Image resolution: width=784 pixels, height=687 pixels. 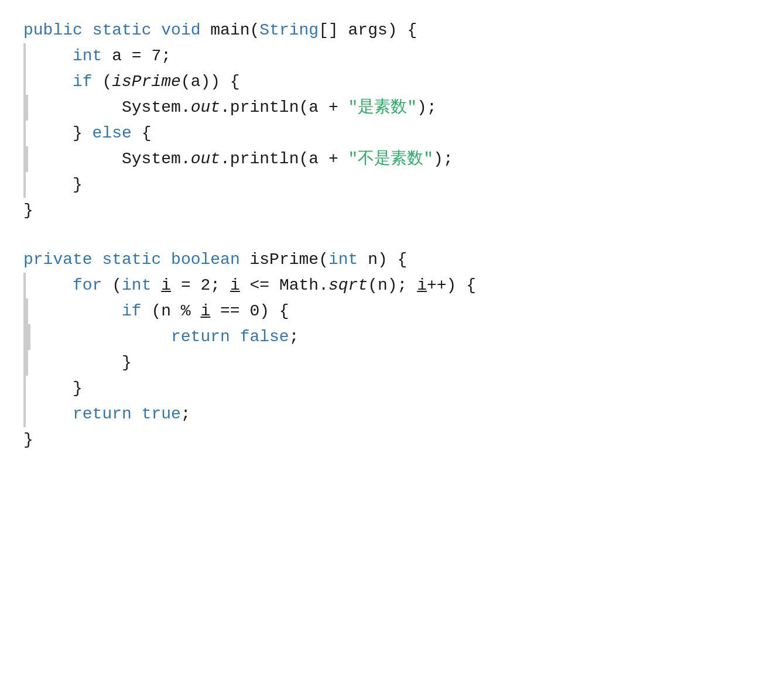 I want to click on keyword-static-2: static, so click(x=131, y=260).